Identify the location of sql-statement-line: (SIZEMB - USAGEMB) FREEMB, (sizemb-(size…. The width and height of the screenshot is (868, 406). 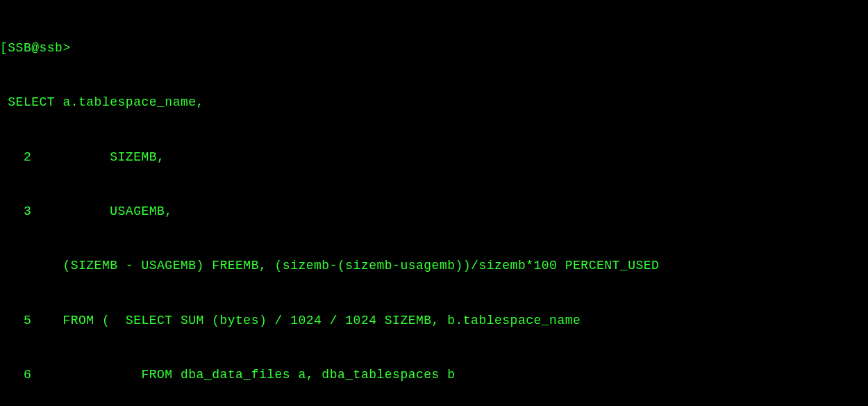
(434, 266).